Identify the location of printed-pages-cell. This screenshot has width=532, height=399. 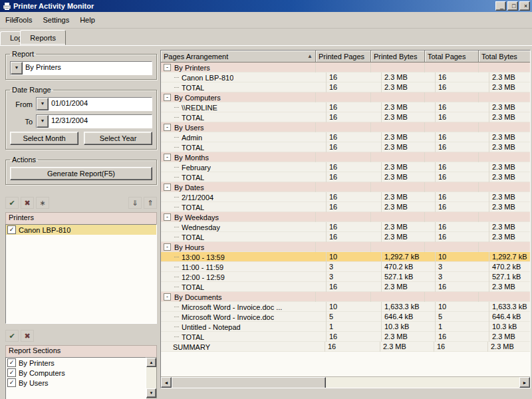
(343, 128).